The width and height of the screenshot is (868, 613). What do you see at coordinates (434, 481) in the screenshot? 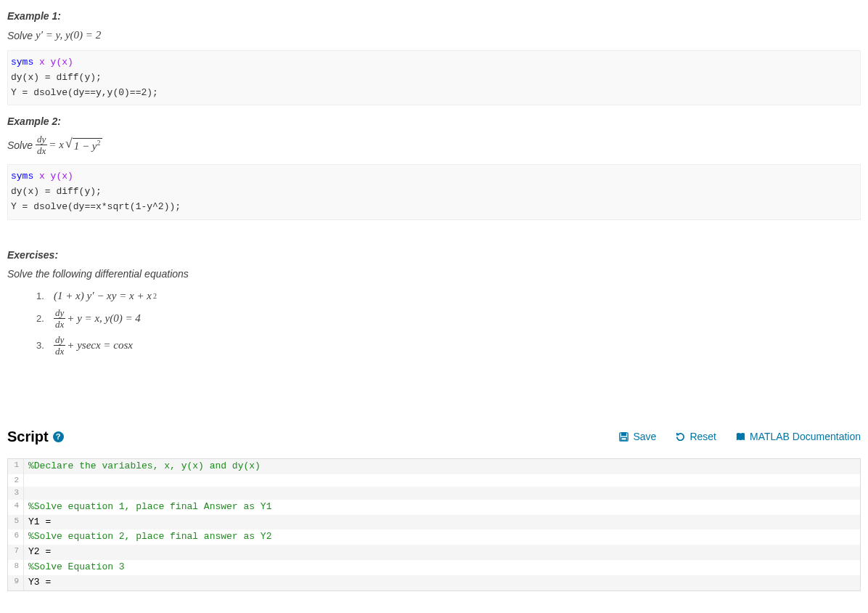
I see `editor-row: 2` at bounding box center [434, 481].